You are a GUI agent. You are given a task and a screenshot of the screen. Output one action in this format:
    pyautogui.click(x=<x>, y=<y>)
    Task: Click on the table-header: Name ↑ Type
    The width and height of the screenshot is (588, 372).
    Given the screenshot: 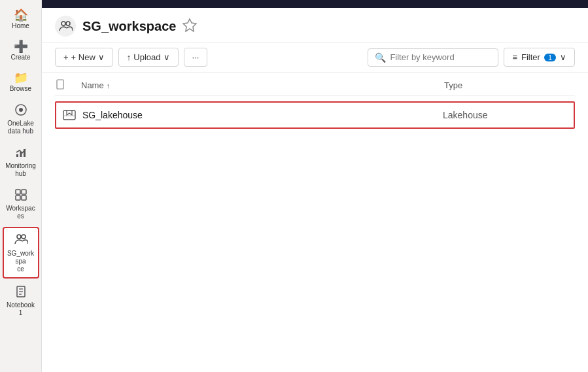 What is the action you would take?
    pyautogui.click(x=315, y=84)
    